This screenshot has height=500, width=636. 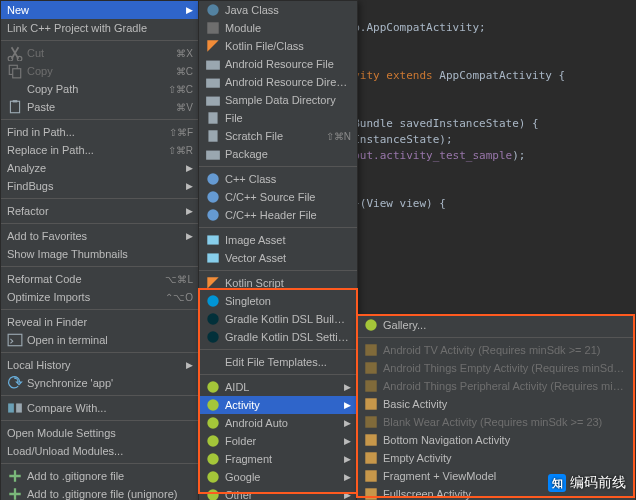 What do you see at coordinates (100, 279) in the screenshot?
I see `menu-item-reformat: Reformat Code ⌥⌘L` at bounding box center [100, 279].